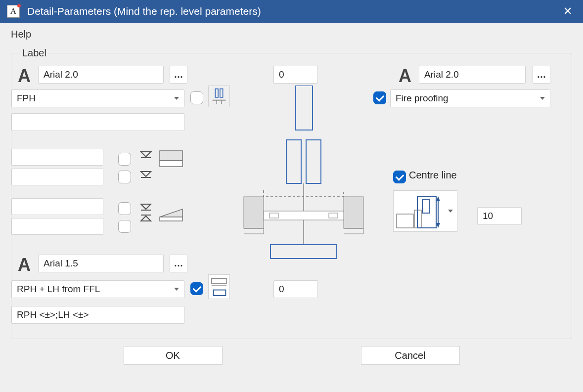 Image resolution: width=583 pixels, height=392 pixels. I want to click on window-title: Detail-Parameters (Mind the rep. level p…, so click(293, 11).